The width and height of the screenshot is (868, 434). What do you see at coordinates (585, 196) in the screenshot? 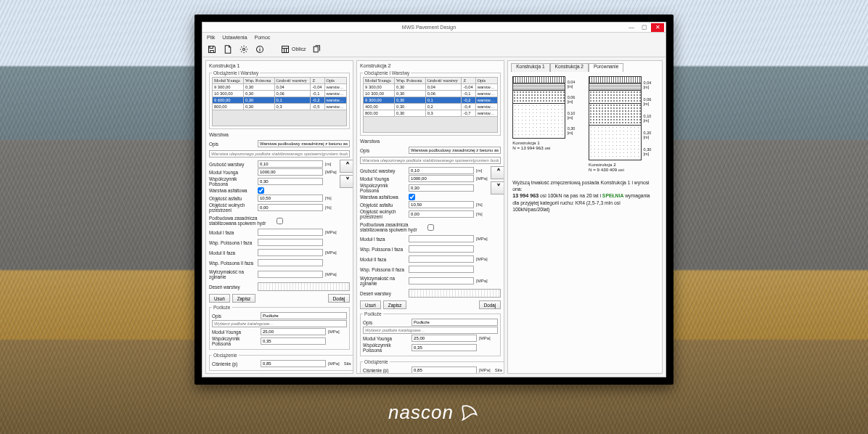
I see `summary-text: Wyższą trwałość zmęczeniową posiada Kons…` at bounding box center [585, 196].